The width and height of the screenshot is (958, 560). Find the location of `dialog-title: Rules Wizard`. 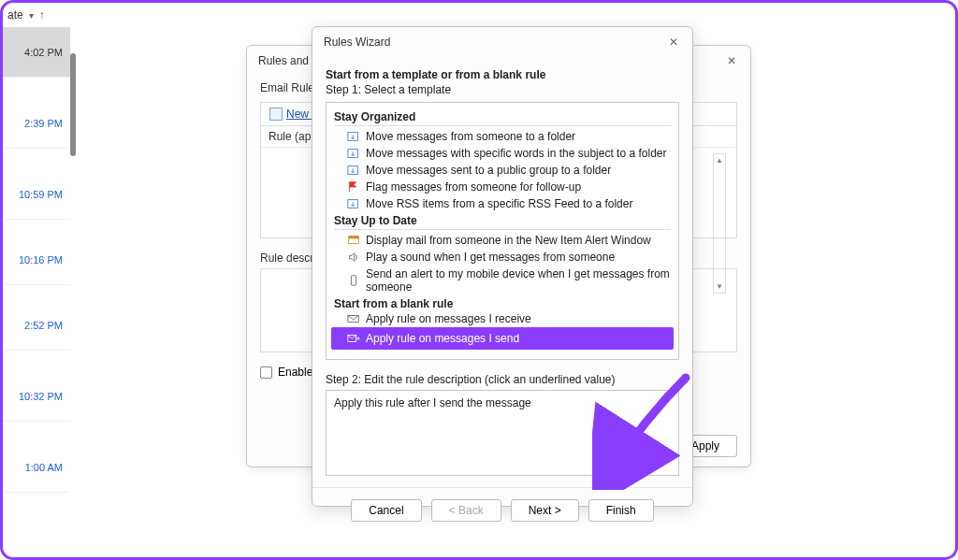

dialog-title: Rules Wizard is located at coordinates (357, 42).